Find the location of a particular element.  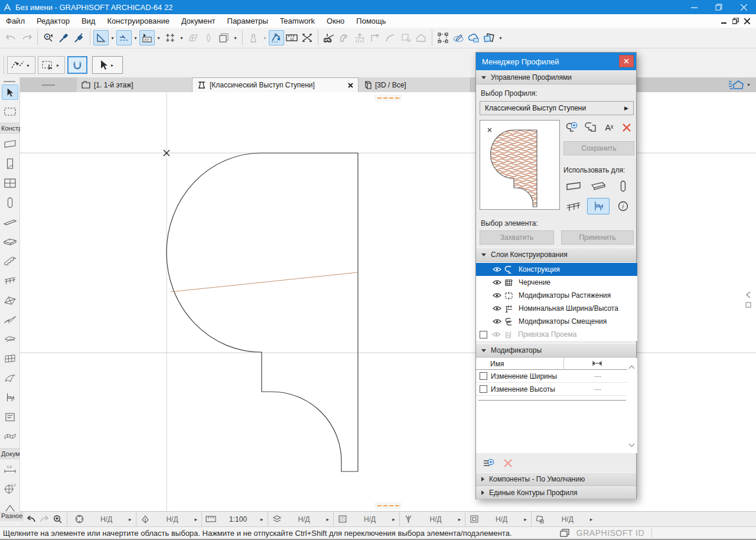

mdi-close-icon is located at coordinates (747, 21).